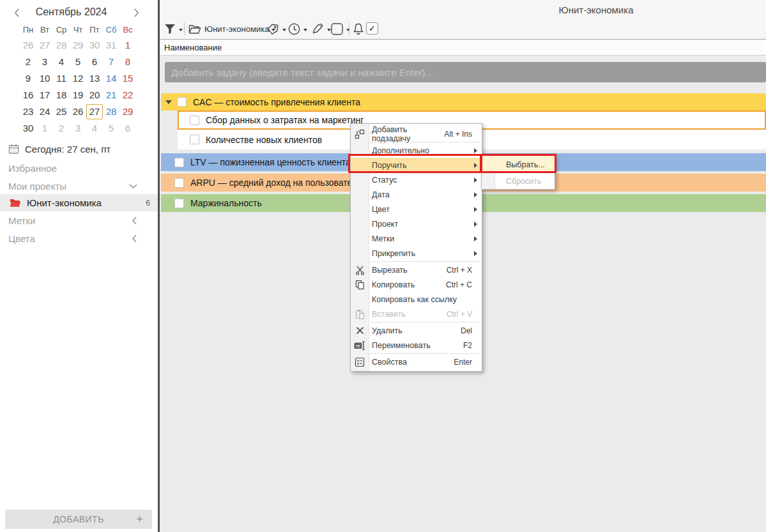 This screenshot has height=532, width=766. Describe the element at coordinates (475, 209) in the screenshot. I see `submenu-arrow-icon` at that location.